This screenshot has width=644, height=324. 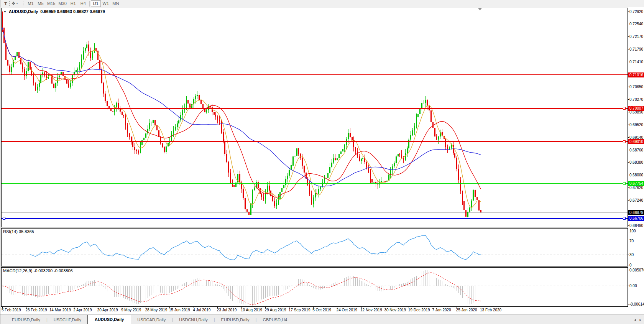 What do you see at coordinates (322, 310) in the screenshot?
I see `date-label-5-Oct-2019: 5 Oct 2019` at bounding box center [322, 310].